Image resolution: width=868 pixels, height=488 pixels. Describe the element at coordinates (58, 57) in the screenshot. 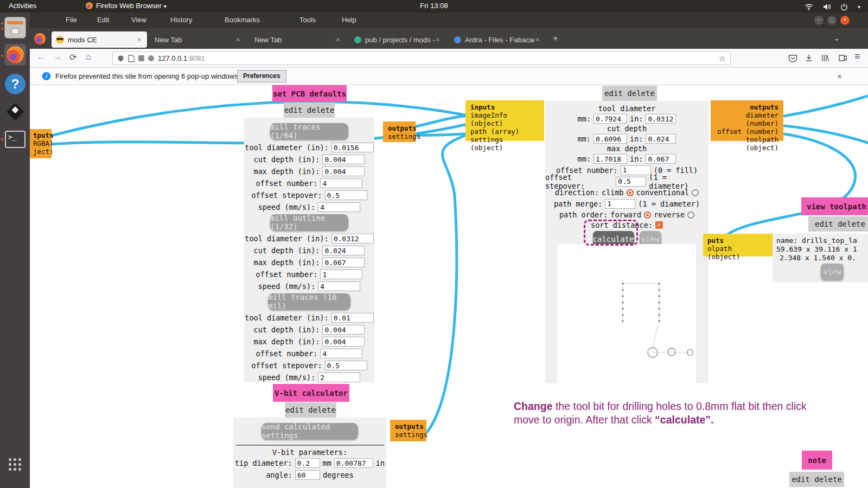

I see `forward-icon: →` at that location.